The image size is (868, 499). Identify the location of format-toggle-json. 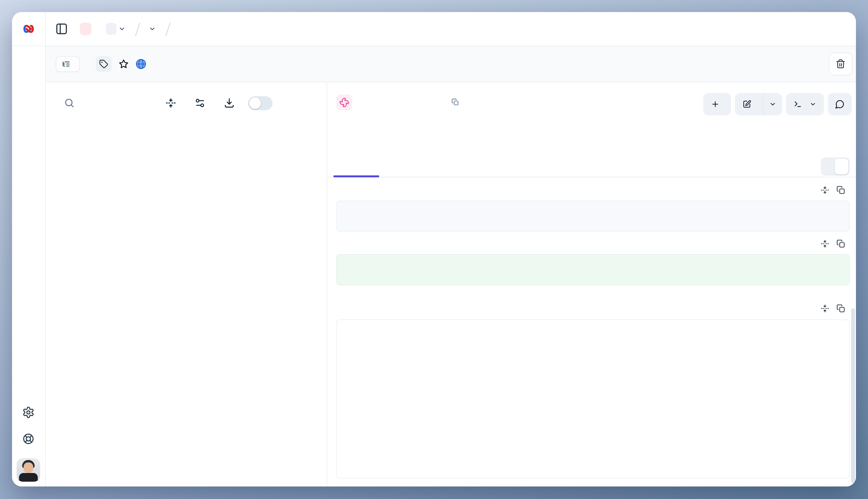
(842, 167).